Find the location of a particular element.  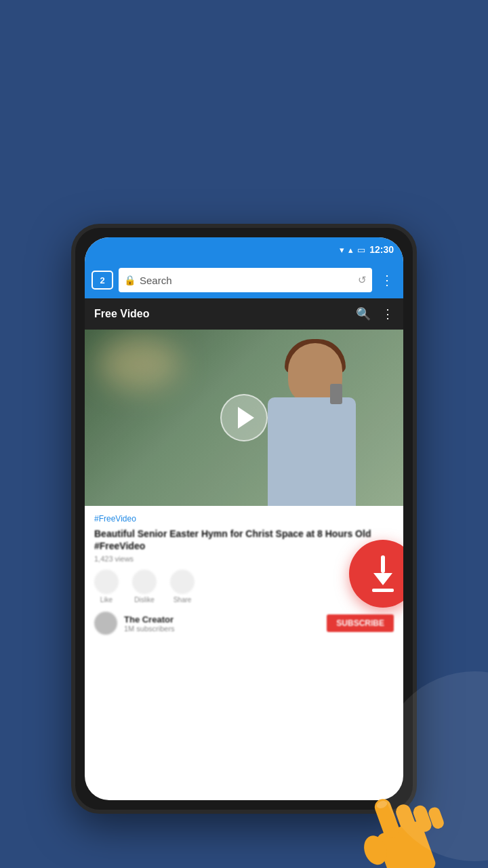

play-triangle is located at coordinates (246, 418).